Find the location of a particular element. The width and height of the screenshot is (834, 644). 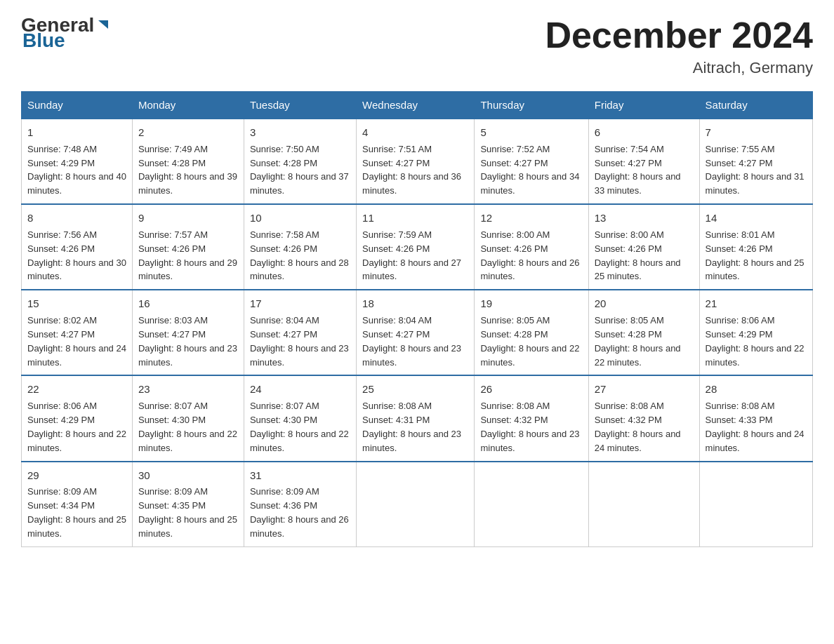

day-cell: 12 Sunrise: 8:00 AMSunset: 4:26 PMDaylig… is located at coordinates (531, 247).